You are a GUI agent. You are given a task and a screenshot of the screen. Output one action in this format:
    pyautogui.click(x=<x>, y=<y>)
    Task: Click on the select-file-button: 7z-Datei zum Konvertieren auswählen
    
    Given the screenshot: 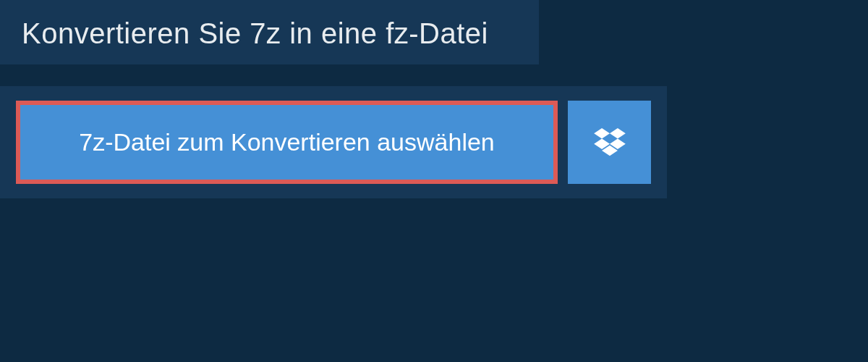 What is the action you would take?
    pyautogui.click(x=286, y=142)
    